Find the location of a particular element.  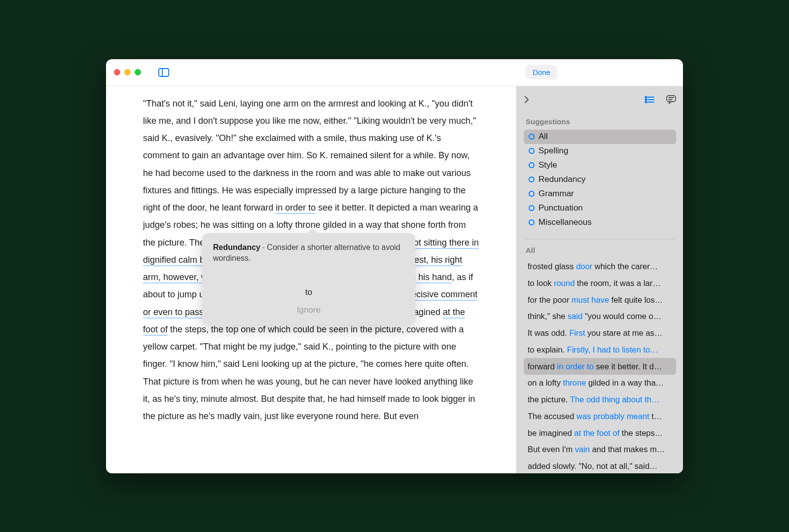

suggestion-post: you stare at me as… is located at coordinates (623, 333).